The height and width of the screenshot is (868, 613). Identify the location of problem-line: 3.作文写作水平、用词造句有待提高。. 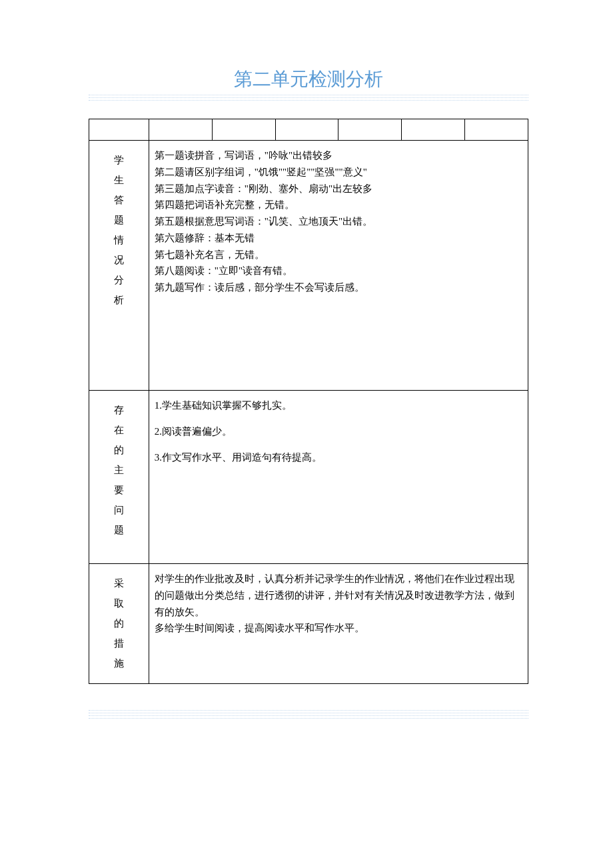
(338, 457).